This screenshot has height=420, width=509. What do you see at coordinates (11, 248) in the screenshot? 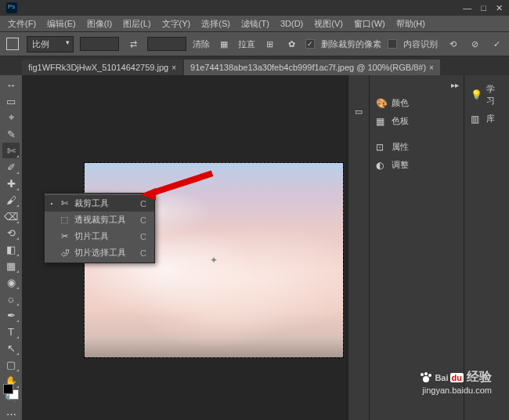
I see `tools-panel: ↔▭⌖✎✄✐✚🖌⌫⟲◧▦◉☼✒T↖▢✋🔍⋯` at bounding box center [11, 248].